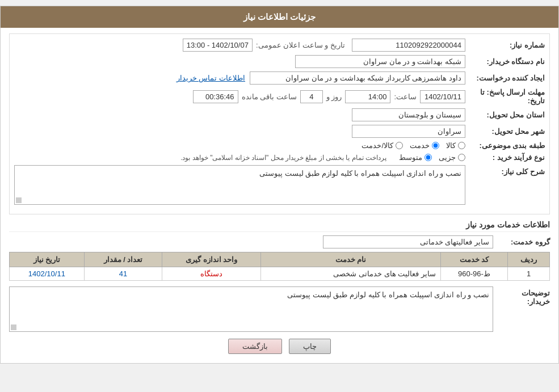 The width and height of the screenshot is (559, 392). I want to click on date-label: تاریخ و ساعت اعلان عمومی:, so click(301, 45).